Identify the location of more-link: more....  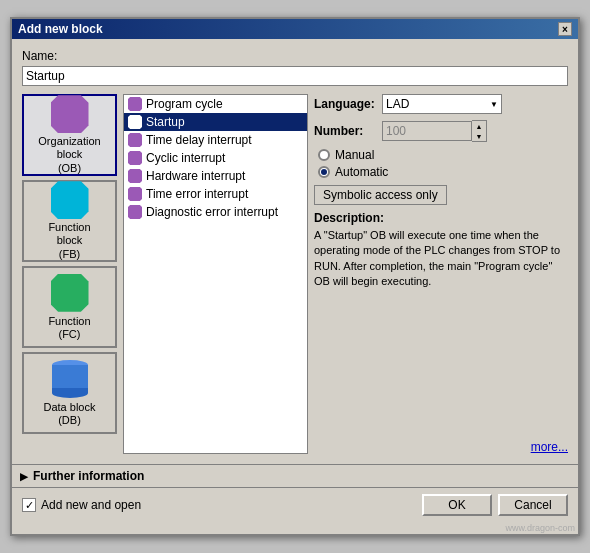
(441, 447).